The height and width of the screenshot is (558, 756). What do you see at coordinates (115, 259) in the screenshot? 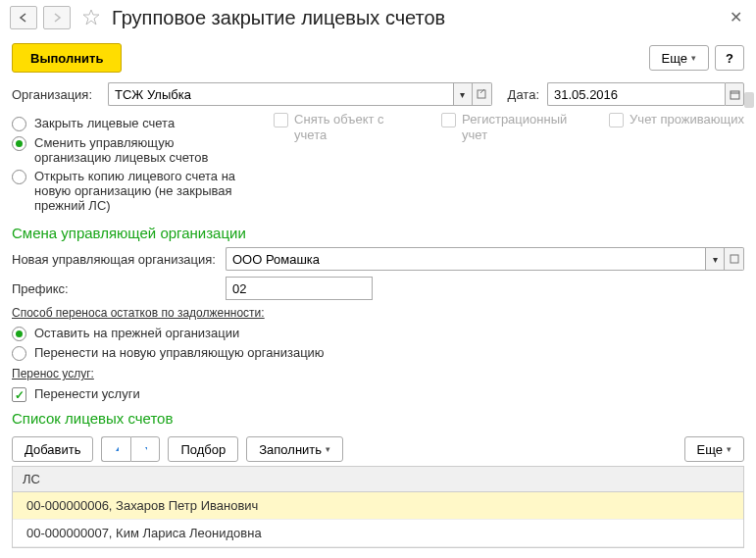
I see `new-org-label: Новая управляющая организация:` at bounding box center [115, 259].